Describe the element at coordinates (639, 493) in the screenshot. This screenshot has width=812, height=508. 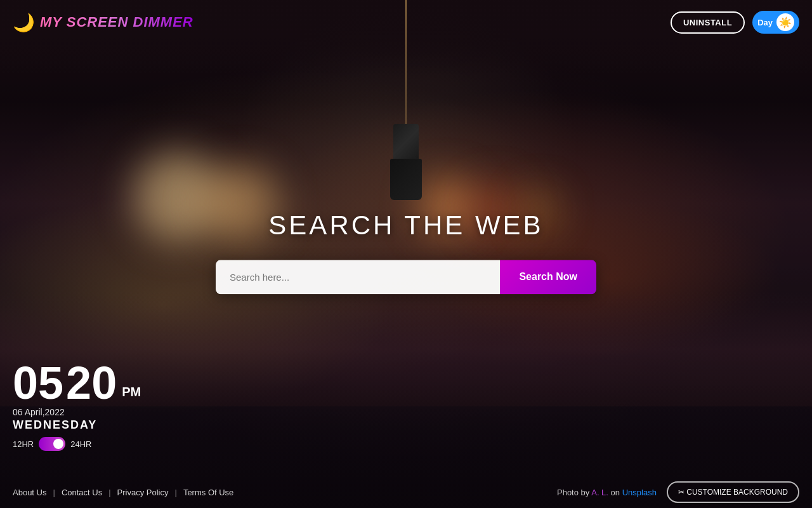
I see `photo-credit-platform: Unsplash` at that location.